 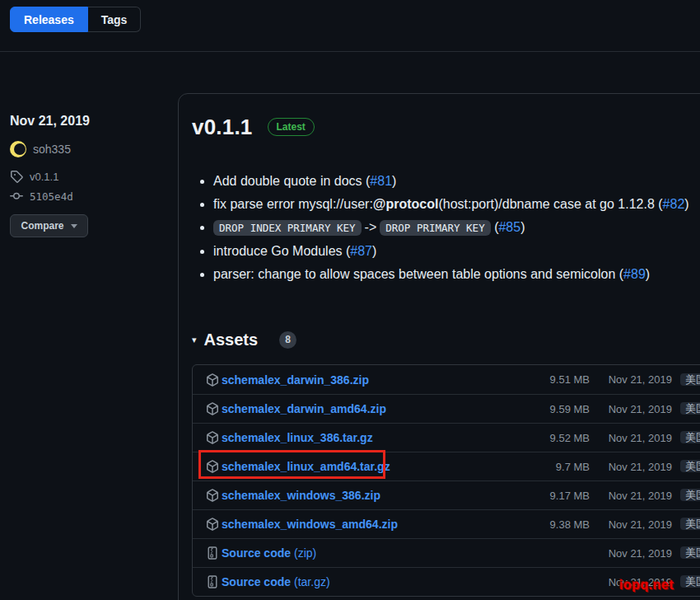 What do you see at coordinates (89, 149) in the screenshot?
I see `author-row: soh335` at bounding box center [89, 149].